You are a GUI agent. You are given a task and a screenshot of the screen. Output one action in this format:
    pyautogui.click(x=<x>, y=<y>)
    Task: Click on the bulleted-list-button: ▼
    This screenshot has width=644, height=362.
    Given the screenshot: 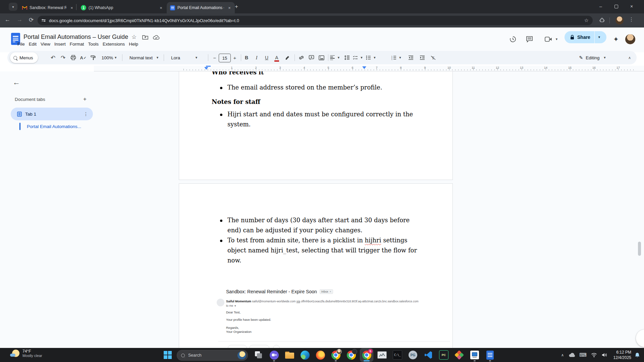 What is the action you would take?
    pyautogui.click(x=371, y=58)
    